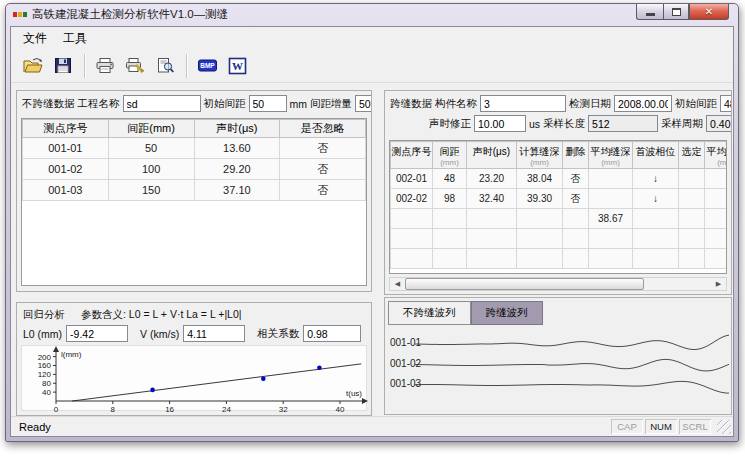 The image size is (745, 456). I want to click on corr-input, so click(332, 334).